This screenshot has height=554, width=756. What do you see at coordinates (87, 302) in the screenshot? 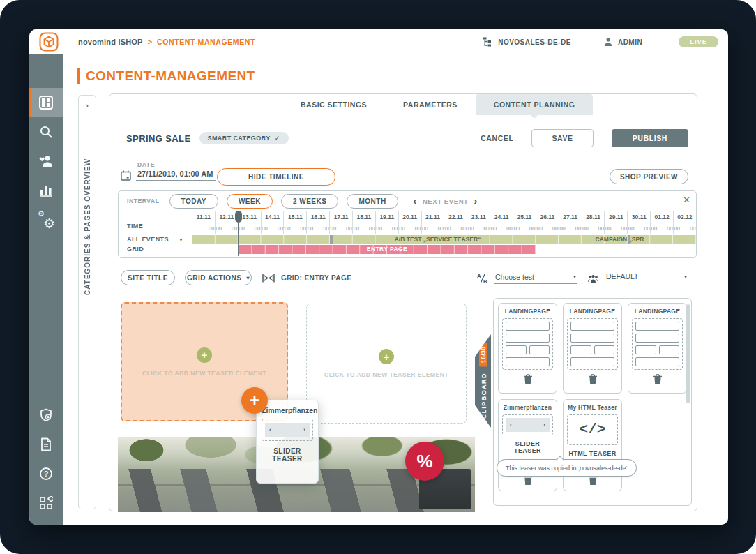
I see `categories-pages-overview-panel: › CATEGORIES & PAGES OVERVIEW` at bounding box center [87, 302].